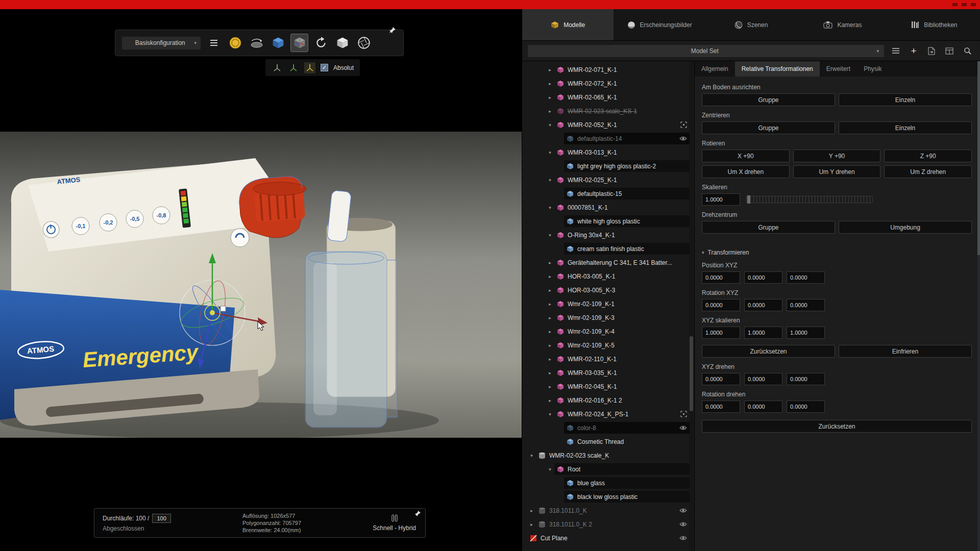  Describe the element at coordinates (721, 379) in the screenshot. I see `xyz-rotate-x-input` at that location.